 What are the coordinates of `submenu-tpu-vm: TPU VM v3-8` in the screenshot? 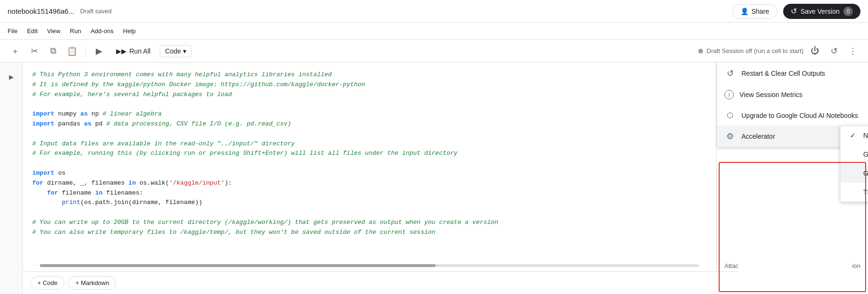 It's located at (854, 192).